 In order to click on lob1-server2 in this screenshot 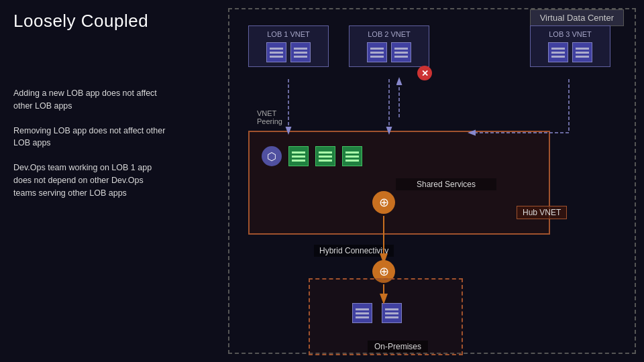, I will do `click(301, 52)`.